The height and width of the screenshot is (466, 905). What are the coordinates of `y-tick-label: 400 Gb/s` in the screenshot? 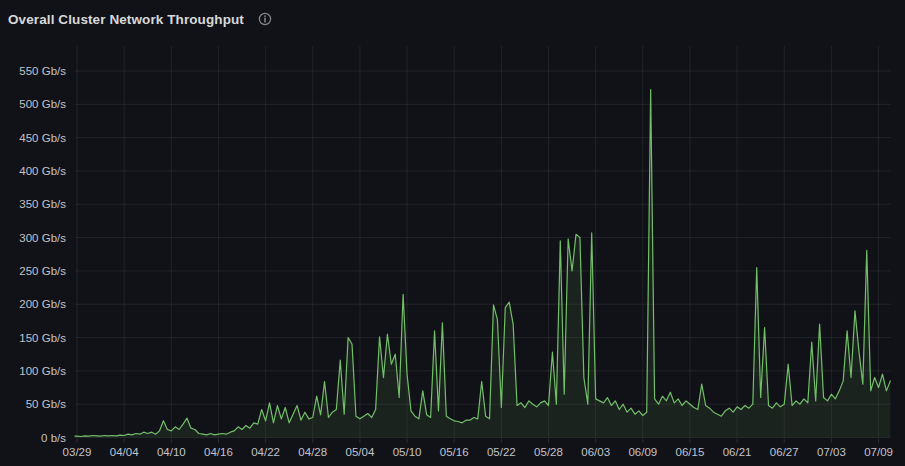 It's located at (42, 171).